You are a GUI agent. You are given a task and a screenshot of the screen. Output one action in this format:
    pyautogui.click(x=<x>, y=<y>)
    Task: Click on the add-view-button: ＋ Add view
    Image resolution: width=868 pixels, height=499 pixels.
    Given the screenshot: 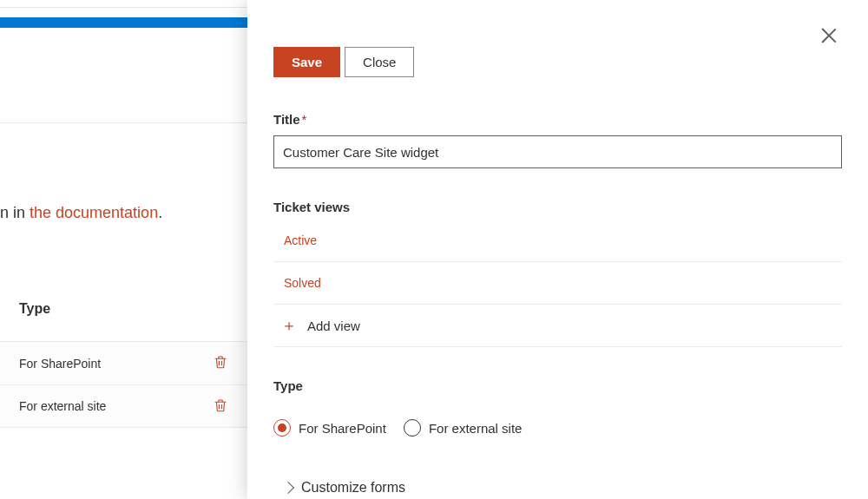 What is the action you would take?
    pyautogui.click(x=557, y=326)
    